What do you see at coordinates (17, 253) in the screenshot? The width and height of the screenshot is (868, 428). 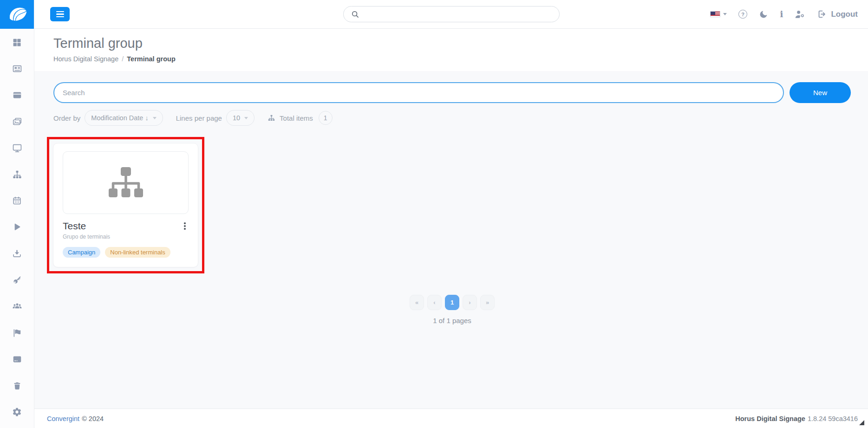 I see `download-icon` at bounding box center [17, 253].